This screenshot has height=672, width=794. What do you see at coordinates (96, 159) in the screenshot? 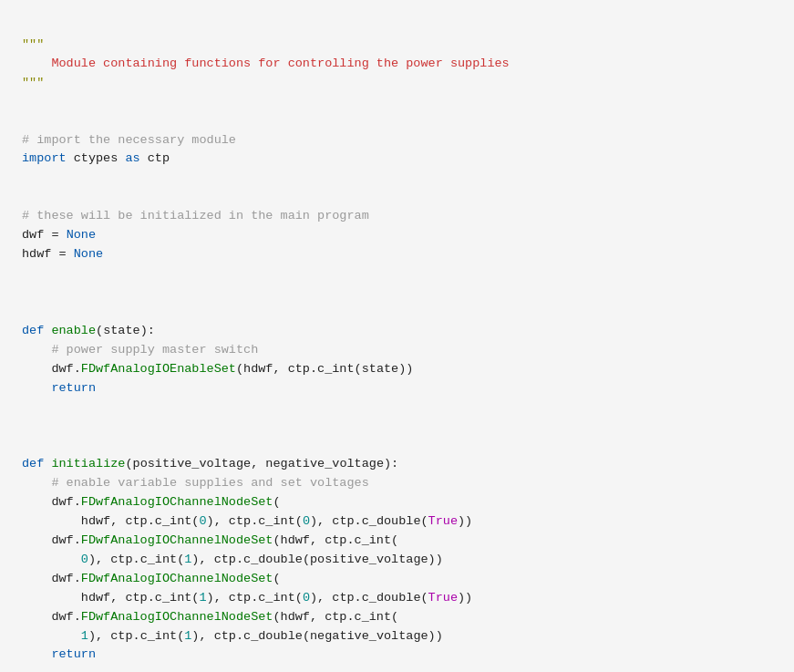
I see `import-line: import ctypes as ctp` at bounding box center [96, 159].